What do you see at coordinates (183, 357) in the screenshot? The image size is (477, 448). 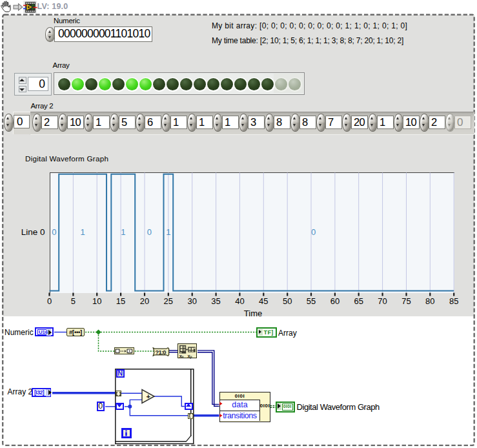 I see `svg-text: ii` at bounding box center [183, 357].